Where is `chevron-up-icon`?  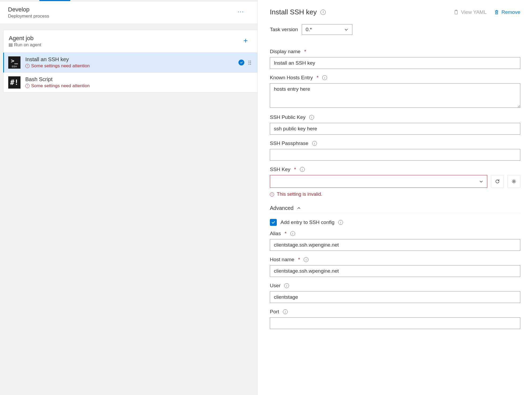 chevron-up-icon is located at coordinates (299, 208).